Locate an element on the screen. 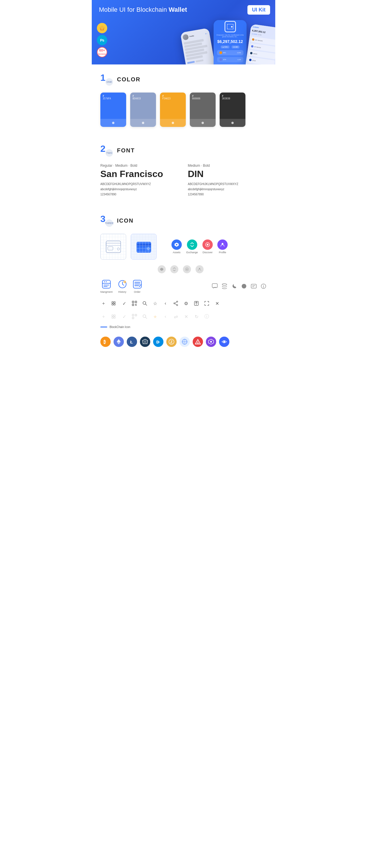  blockchain-divider: BlockChain Icon is located at coordinates (184, 327).